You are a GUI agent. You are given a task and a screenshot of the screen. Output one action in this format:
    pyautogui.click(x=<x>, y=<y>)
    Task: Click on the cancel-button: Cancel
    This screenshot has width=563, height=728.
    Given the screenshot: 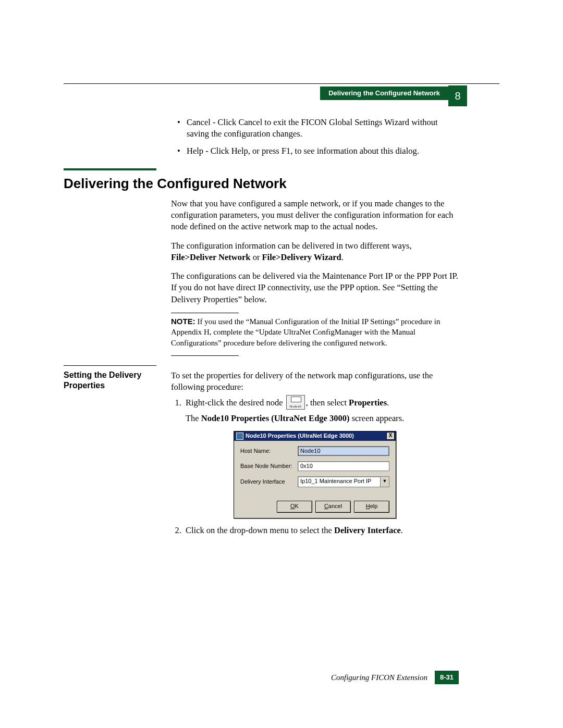 What is the action you would take?
    pyautogui.click(x=333, y=507)
    